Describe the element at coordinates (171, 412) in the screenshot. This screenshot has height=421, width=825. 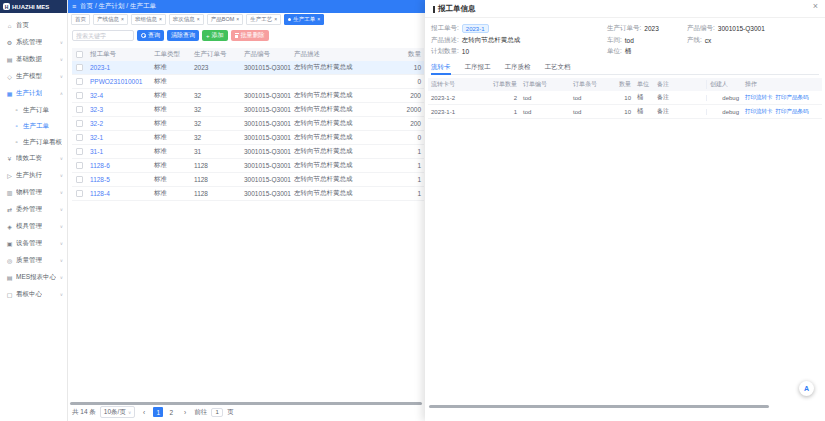
I see `page-button-2: 2` at that location.